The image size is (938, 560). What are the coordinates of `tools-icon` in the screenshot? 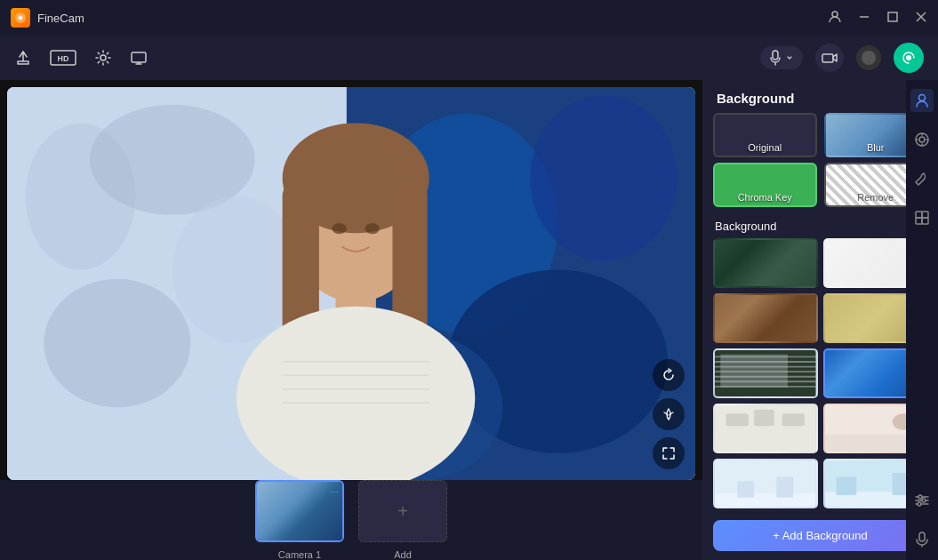 It's located at (922, 179).